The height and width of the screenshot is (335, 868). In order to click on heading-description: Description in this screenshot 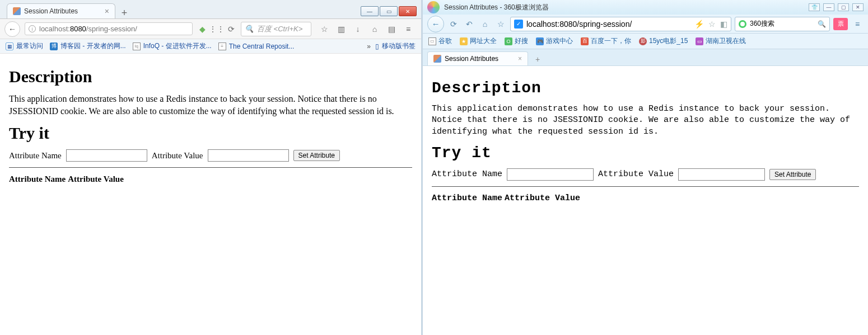, I will do `click(211, 77)`.